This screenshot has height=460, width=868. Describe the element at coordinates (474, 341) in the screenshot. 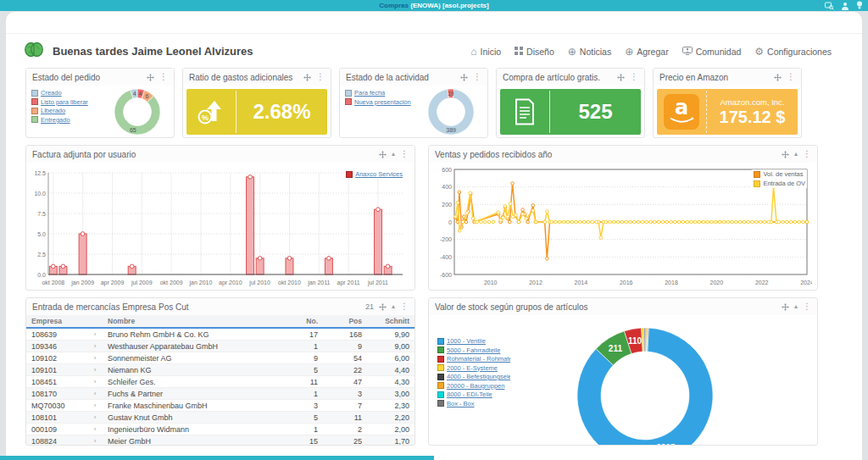

I see `legend-item: 1000 - Ventile` at that location.